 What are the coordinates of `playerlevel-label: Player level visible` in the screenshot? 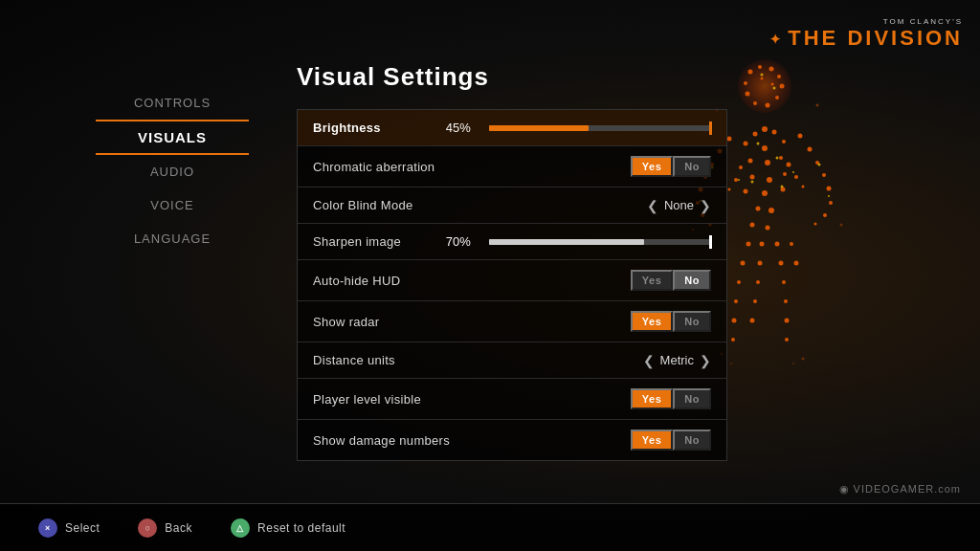 It's located at (472, 400).